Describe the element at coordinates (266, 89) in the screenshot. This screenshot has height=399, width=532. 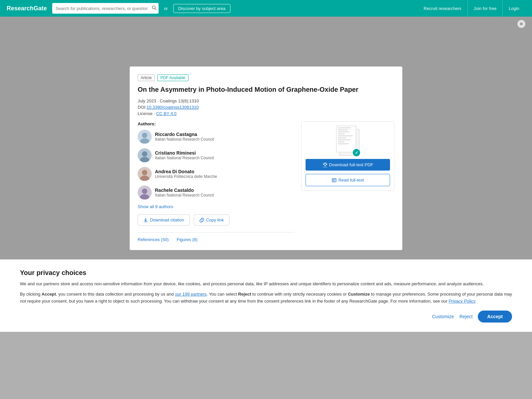
I see `article-title: On the Asymmetry in Photo-Induced Motion…` at that location.